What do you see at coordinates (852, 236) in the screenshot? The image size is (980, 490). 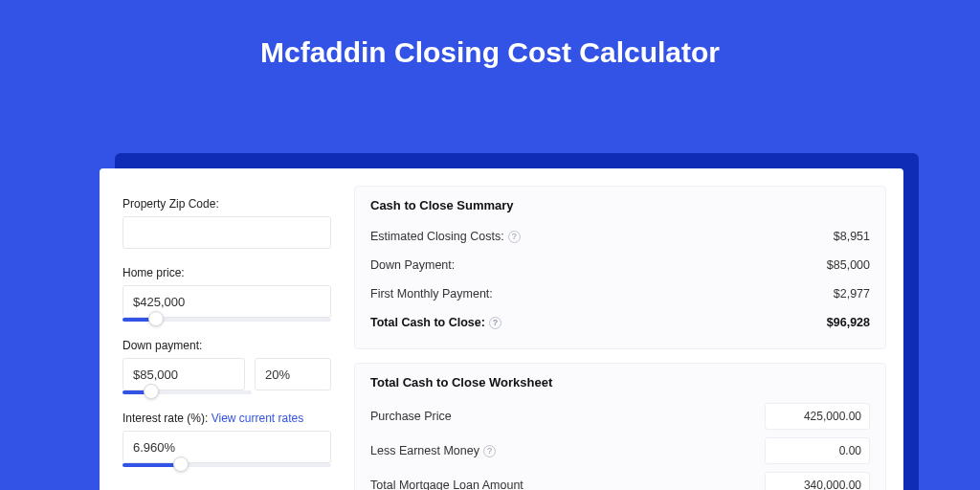 I see `summary-row-value: $8,951` at bounding box center [852, 236].